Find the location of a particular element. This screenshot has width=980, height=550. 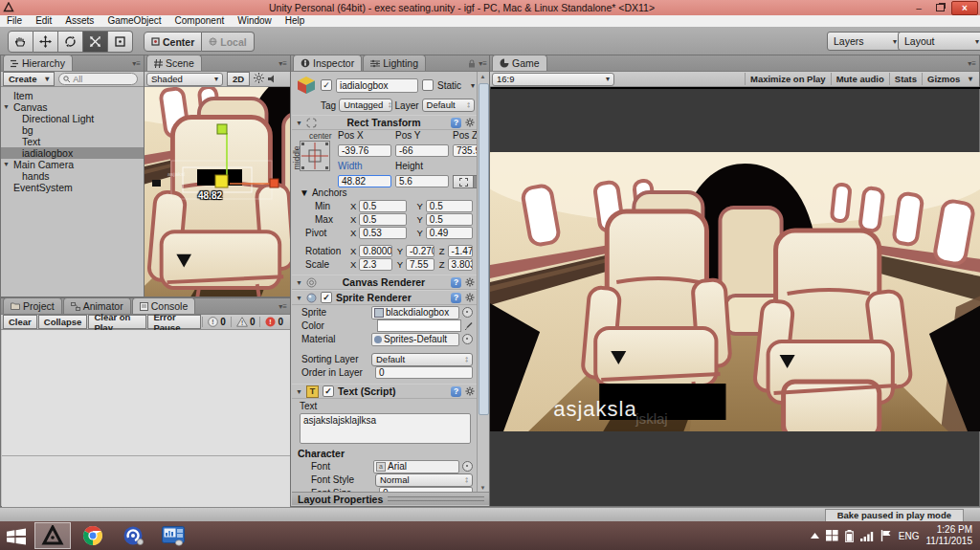

menu-window: Window is located at coordinates (255, 21).